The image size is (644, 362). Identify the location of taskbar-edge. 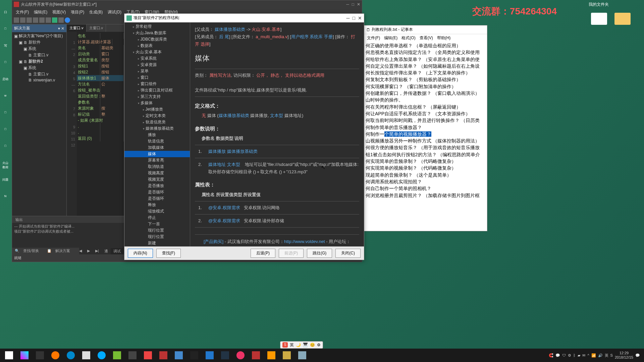
(71, 355).